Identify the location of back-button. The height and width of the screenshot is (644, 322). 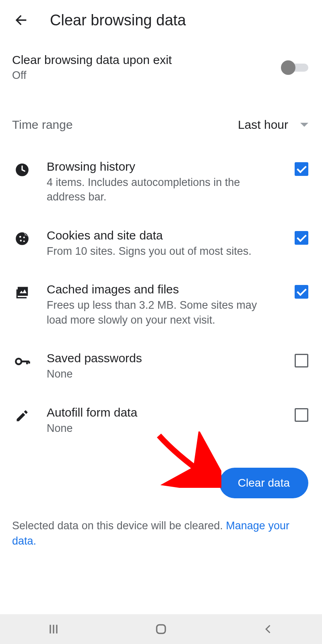
(21, 20).